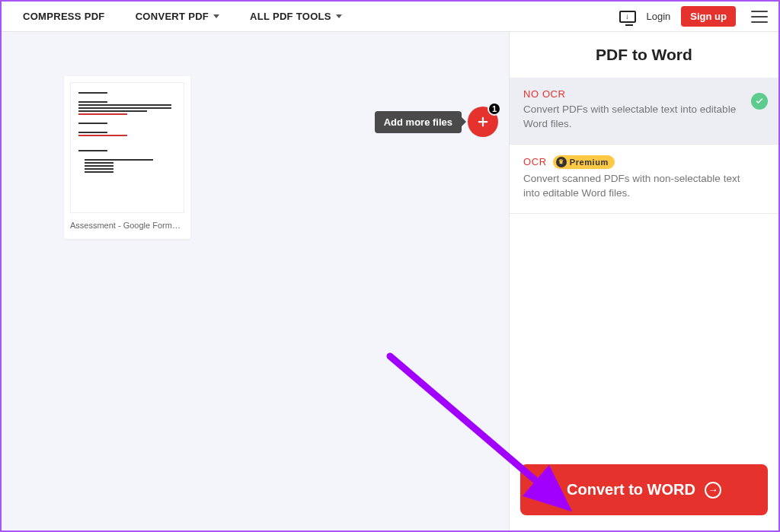 The width and height of the screenshot is (780, 532). Describe the element at coordinates (644, 490) in the screenshot. I see `convert-button: Convert to WORD →` at that location.